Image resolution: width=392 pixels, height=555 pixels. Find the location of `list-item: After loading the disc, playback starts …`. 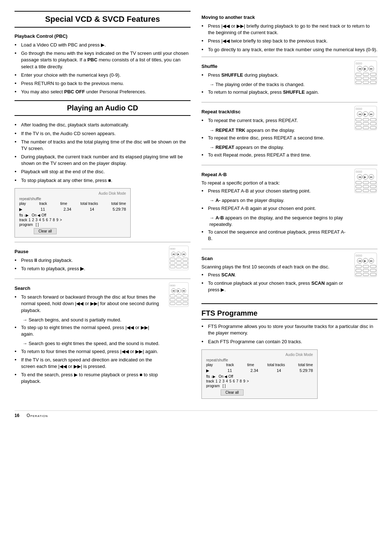

list-item: After loading the disc, playback starts … is located at coordinates (102, 125).